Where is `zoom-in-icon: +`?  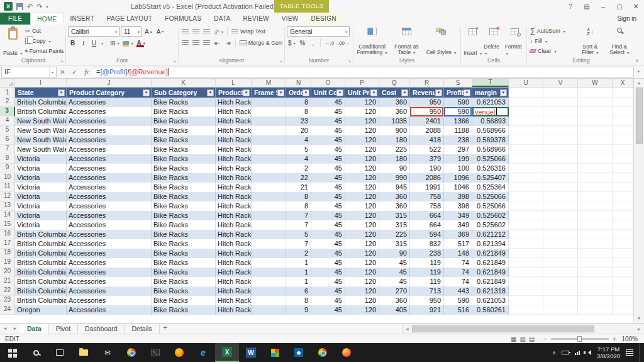
zoom-in-icon: + is located at coordinates (614, 339).